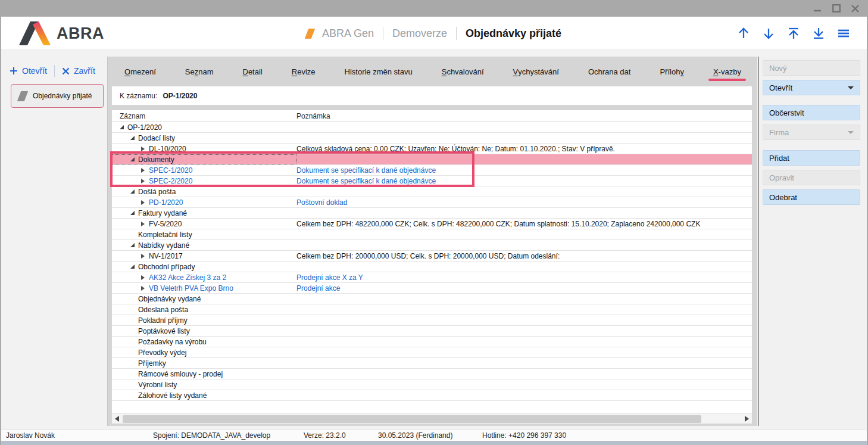 The height and width of the screenshot is (445, 868). Describe the element at coordinates (432, 224) in the screenshot. I see `tree-row: FV-5/2020Celkem bez DPH: 482200,000 CZK;…` at that location.